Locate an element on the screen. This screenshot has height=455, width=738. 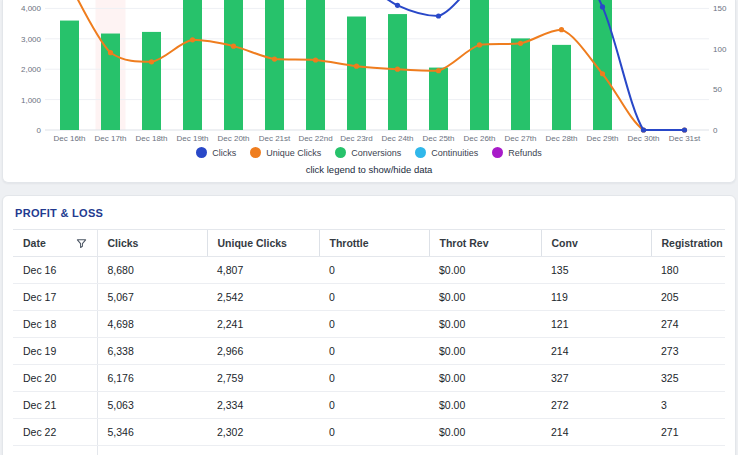
row-cell: 121 is located at coordinates (596, 324).